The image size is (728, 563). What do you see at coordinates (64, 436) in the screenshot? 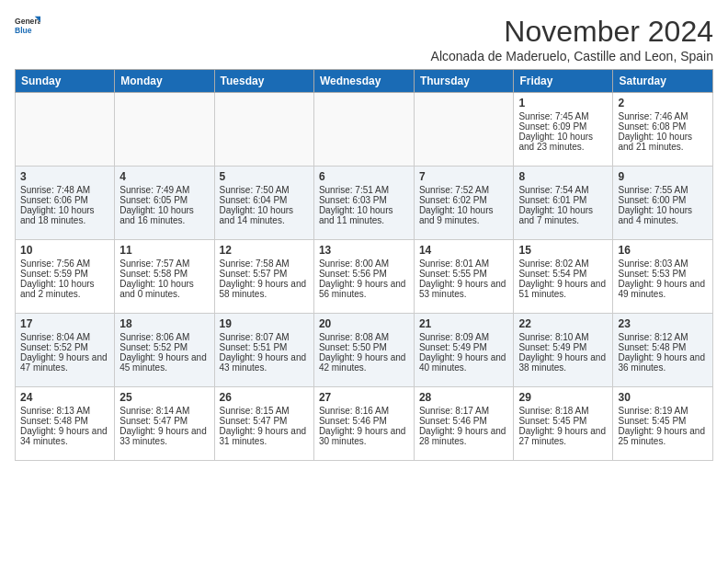
I see `day-info: Daylight: 9 hours and 34 minutes.` at bounding box center [64, 436].